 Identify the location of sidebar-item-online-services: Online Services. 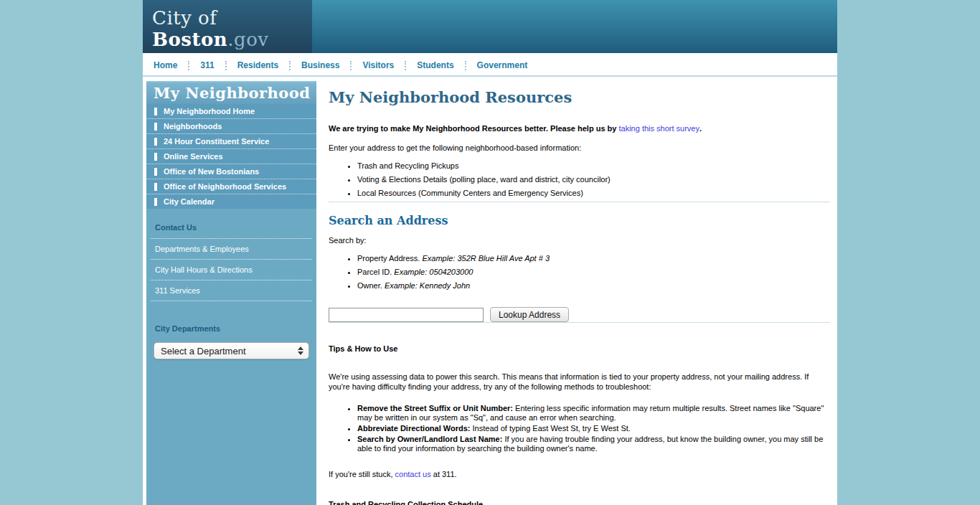
(231, 156).